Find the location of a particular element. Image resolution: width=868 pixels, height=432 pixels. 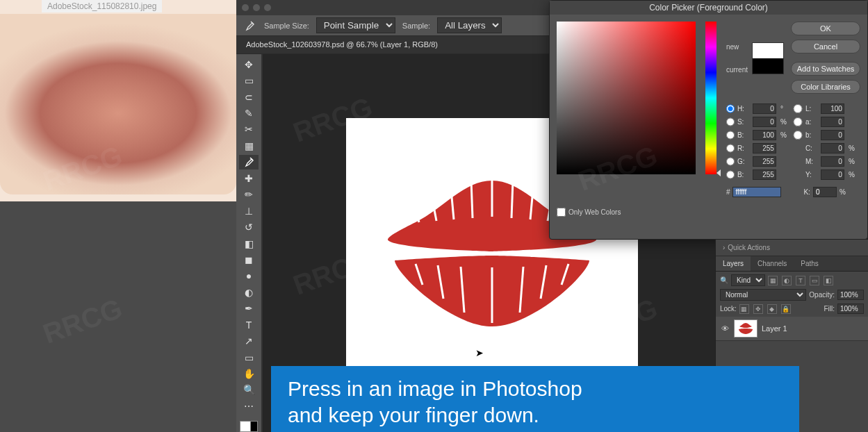

lasso-tool-icon: ⊂ is located at coordinates (249, 97).